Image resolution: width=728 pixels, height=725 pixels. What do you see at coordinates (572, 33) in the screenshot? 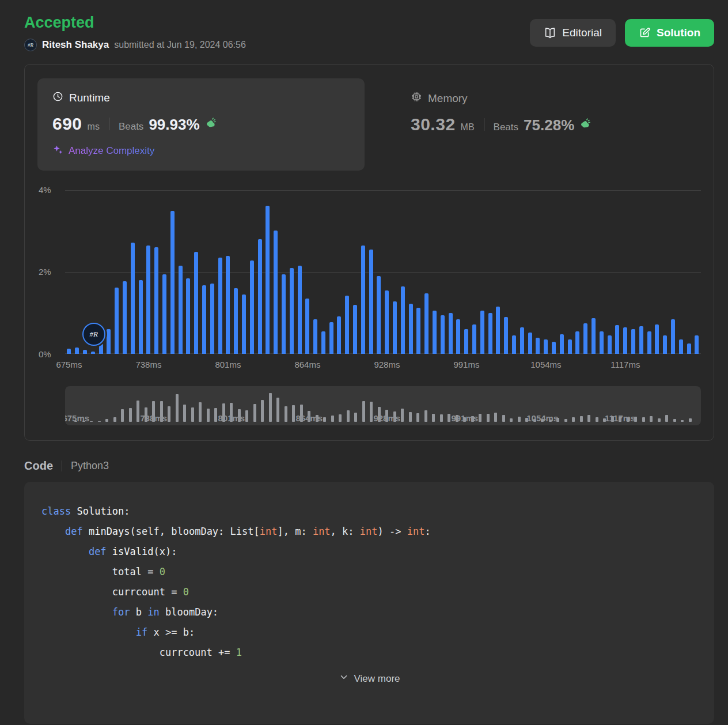
I see `editorial-button: Editorial` at bounding box center [572, 33].